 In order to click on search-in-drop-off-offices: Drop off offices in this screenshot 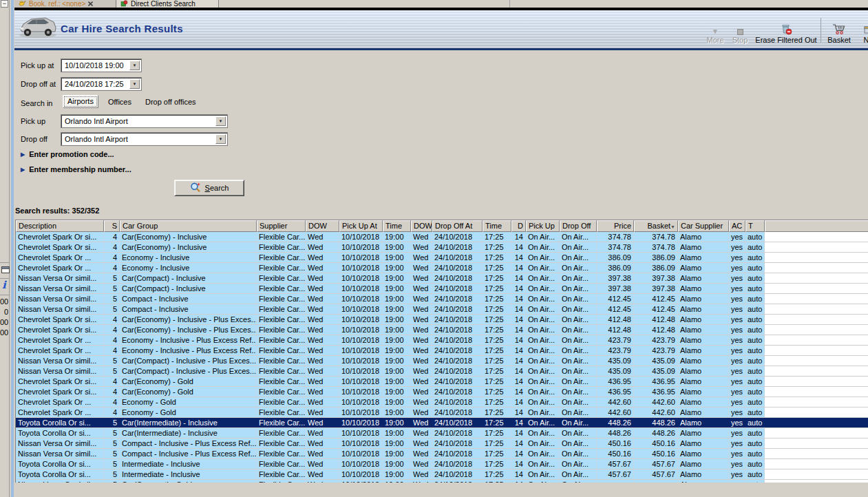, I will do `click(171, 102)`.